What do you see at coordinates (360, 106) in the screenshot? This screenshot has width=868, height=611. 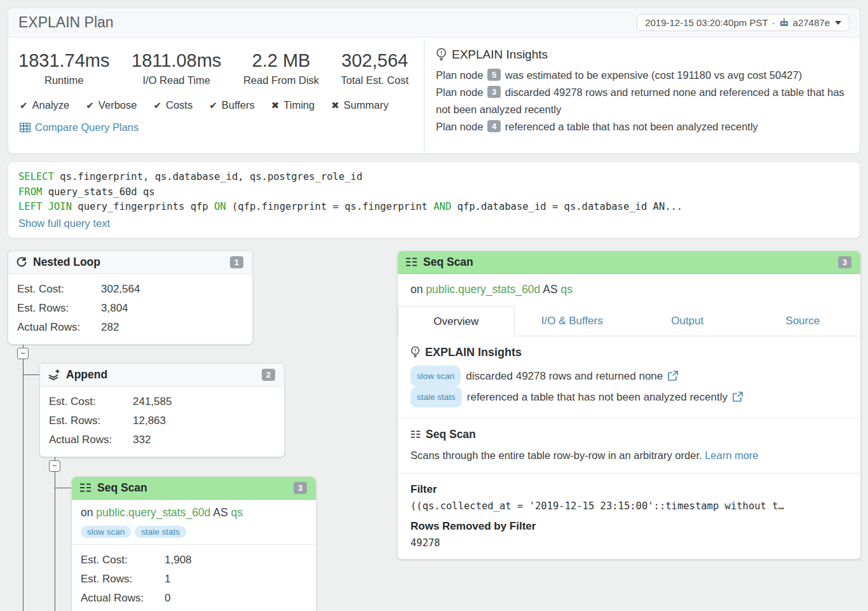 I see `flag-summary: ✖Summary` at bounding box center [360, 106].